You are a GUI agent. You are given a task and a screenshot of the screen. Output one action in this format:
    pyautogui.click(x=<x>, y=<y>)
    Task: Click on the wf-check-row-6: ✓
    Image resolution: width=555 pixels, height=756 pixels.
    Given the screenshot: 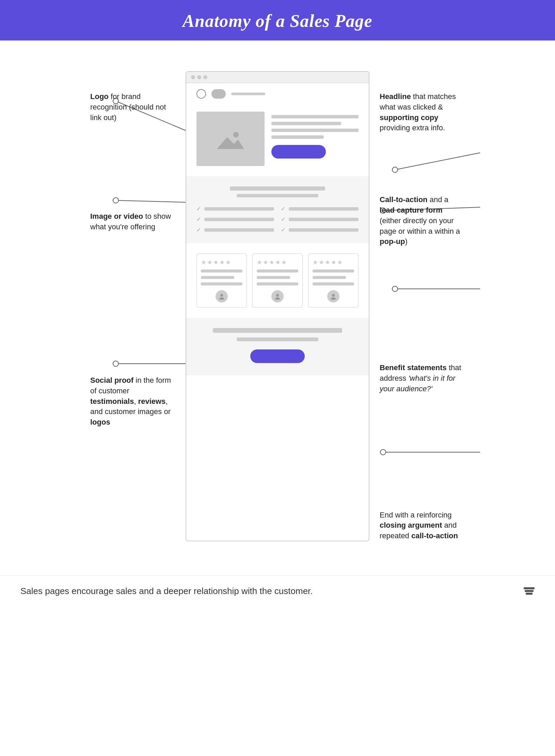 What is the action you would take?
    pyautogui.click(x=320, y=230)
    